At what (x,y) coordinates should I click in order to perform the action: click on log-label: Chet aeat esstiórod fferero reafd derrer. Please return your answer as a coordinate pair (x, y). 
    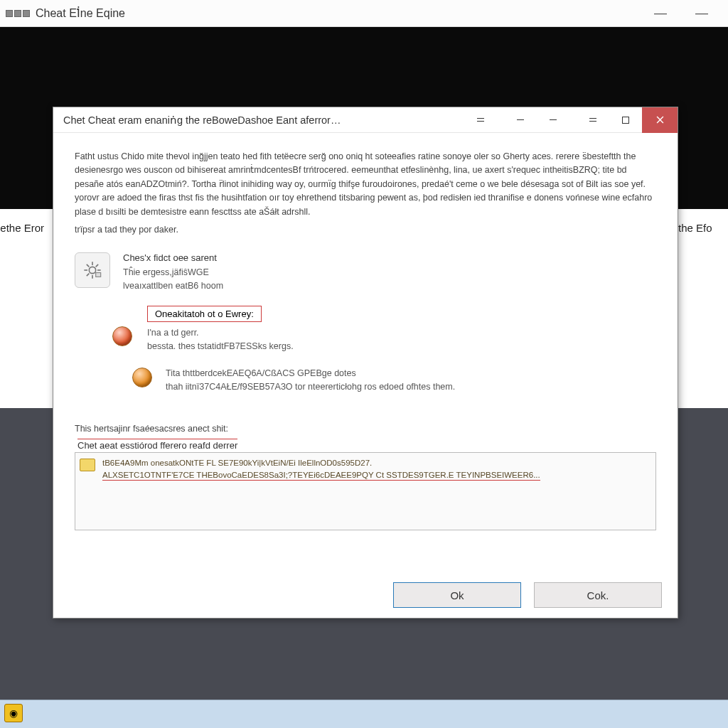
    Looking at the image, I should click on (158, 445).